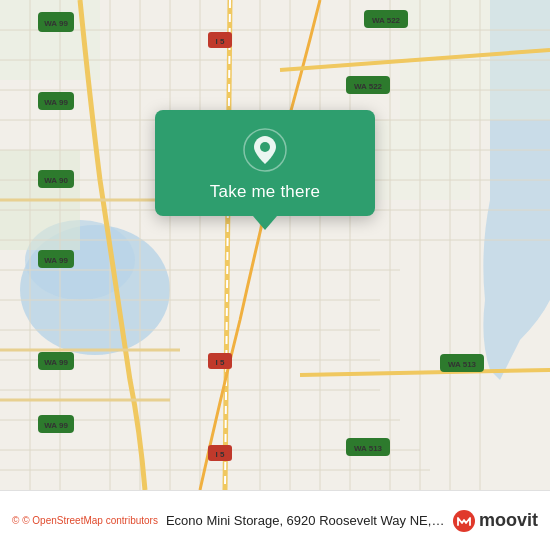 The width and height of the screenshot is (550, 550). What do you see at coordinates (85, 520) in the screenshot?
I see `osm-credit: © © OpenStreetMap contributors` at bounding box center [85, 520].